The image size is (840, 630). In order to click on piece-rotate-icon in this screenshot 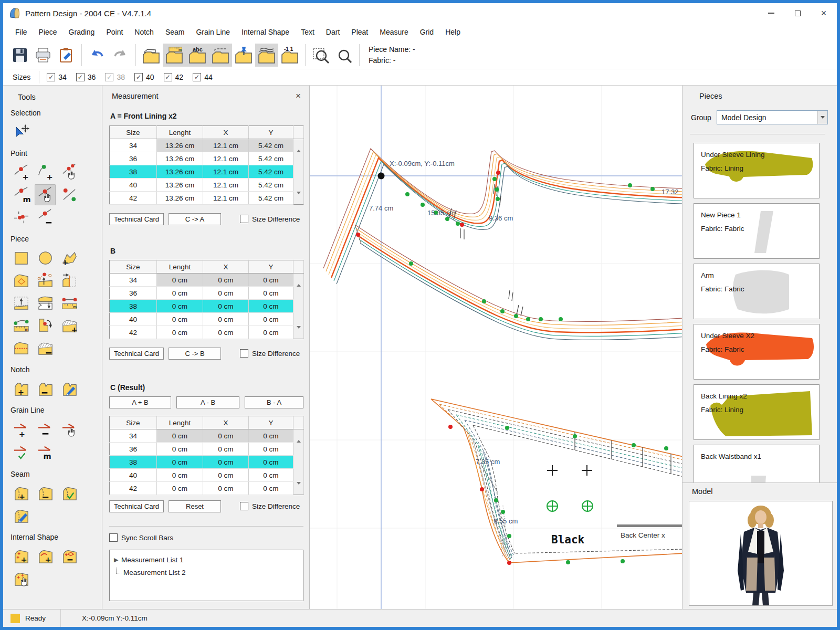, I will do `click(45, 326)`.